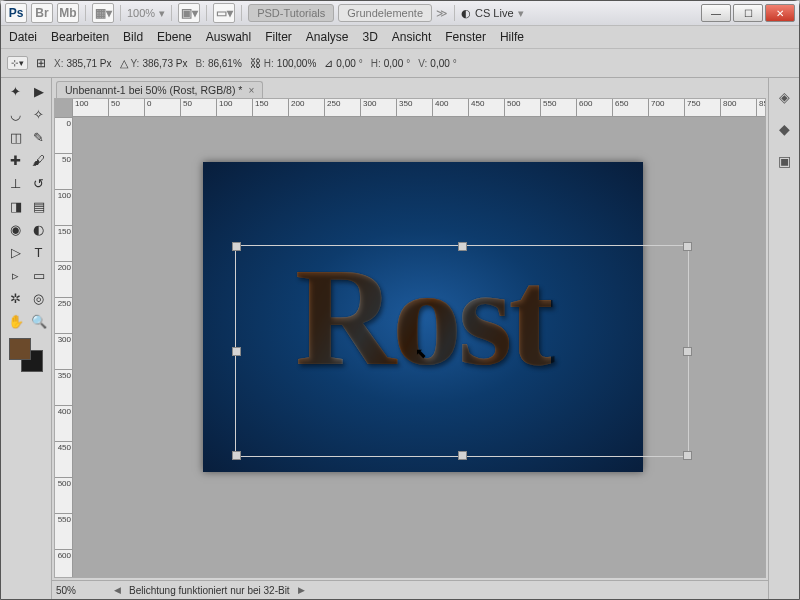  What do you see at coordinates (189, 13) in the screenshot?
I see `screenmode-icon: ▣▾` at bounding box center [189, 13].